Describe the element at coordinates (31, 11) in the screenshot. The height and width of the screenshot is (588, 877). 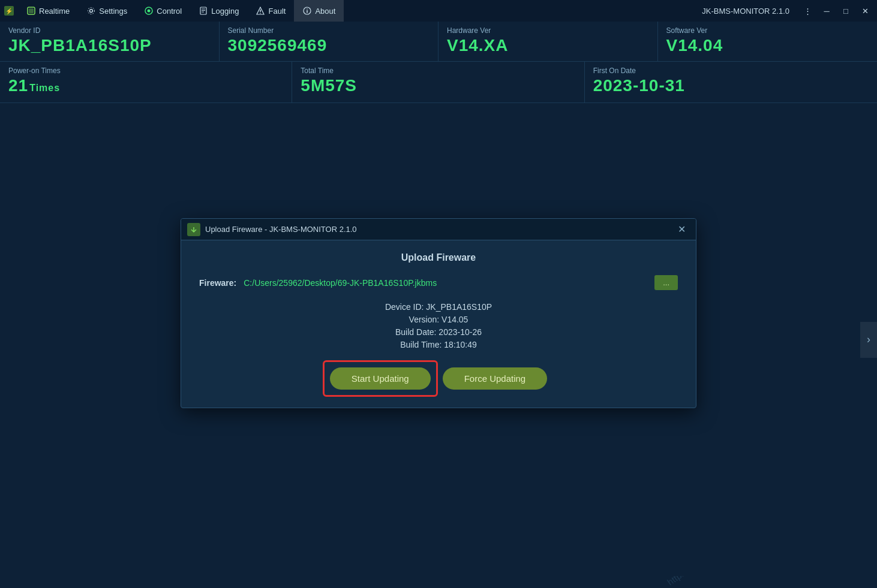
I see `realtime-icon` at that location.